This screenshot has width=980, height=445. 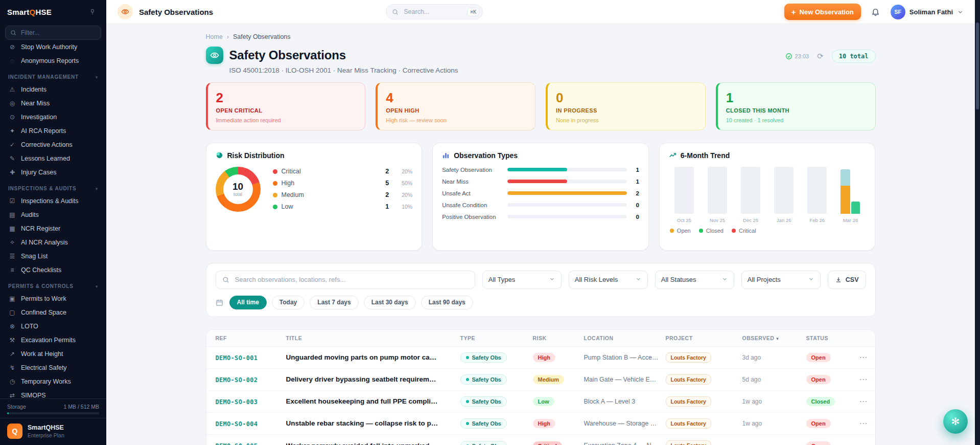 I want to click on sidebar-item-confined-space: ▢Confined Space, so click(x=53, y=312).